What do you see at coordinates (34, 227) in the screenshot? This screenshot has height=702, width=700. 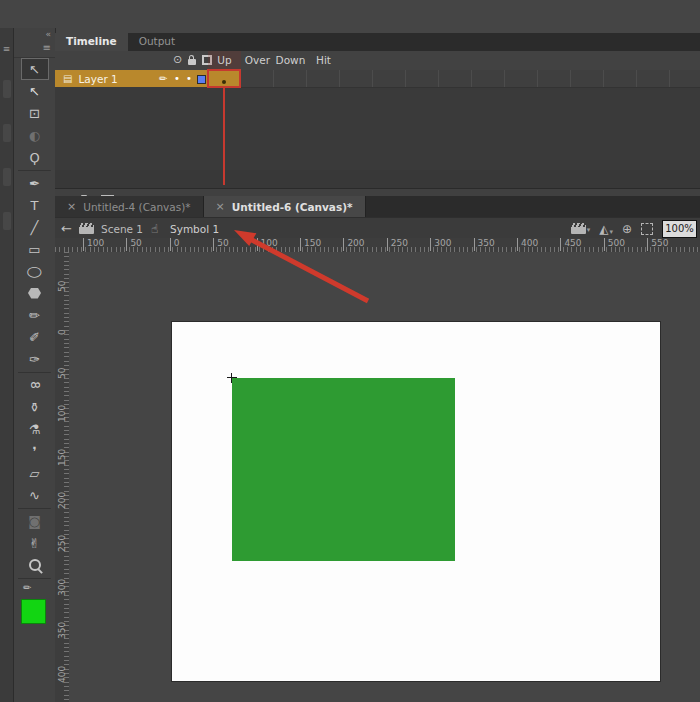 I see `line-tool-icon: ╱` at bounding box center [34, 227].